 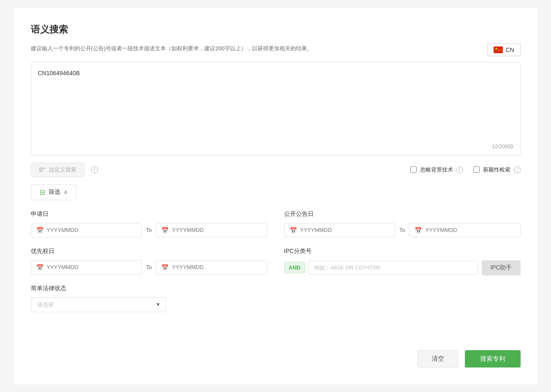 I want to click on legal-status-select: 请选择, so click(x=98, y=305).